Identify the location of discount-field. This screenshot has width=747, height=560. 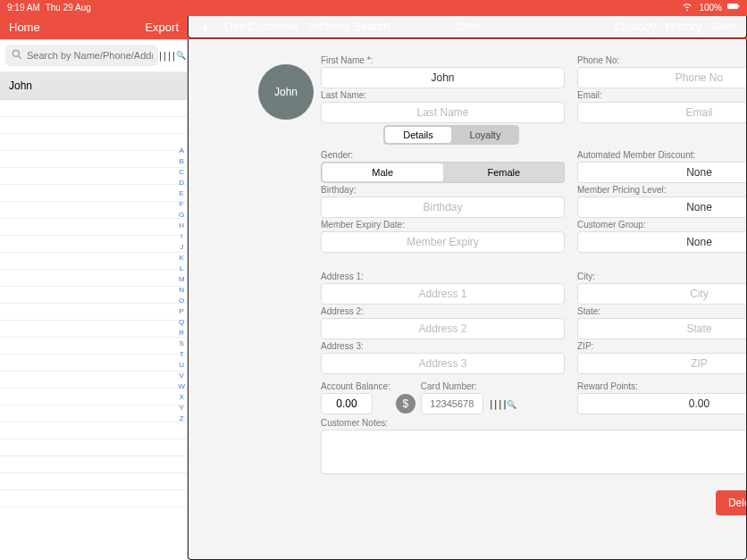
(662, 172).